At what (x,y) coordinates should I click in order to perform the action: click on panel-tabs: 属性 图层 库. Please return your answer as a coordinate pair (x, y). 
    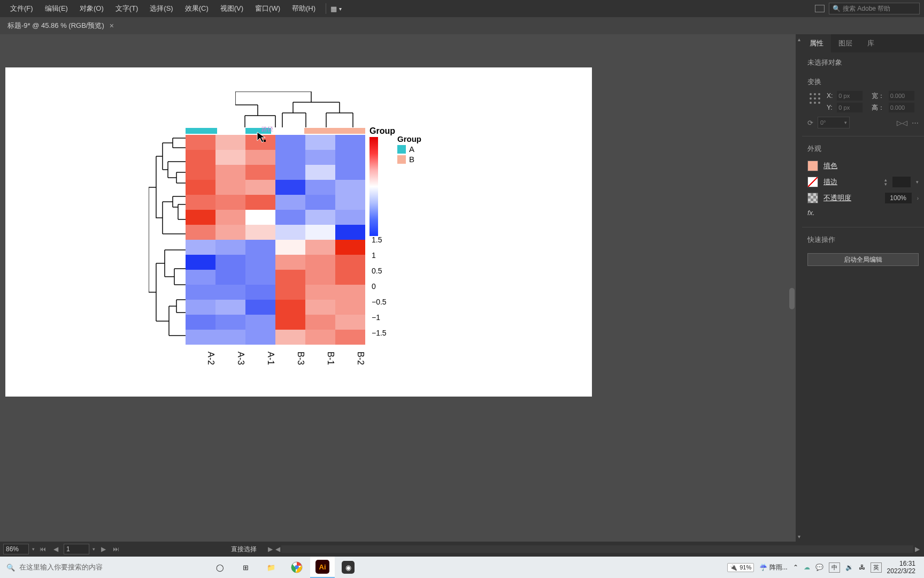
    Looking at the image, I should click on (863, 43).